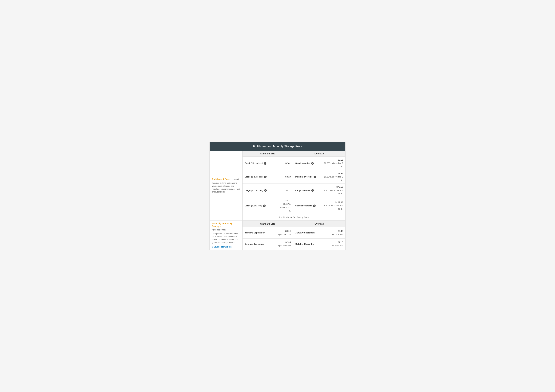  I want to click on std-period-2: October-December, so click(259, 244).